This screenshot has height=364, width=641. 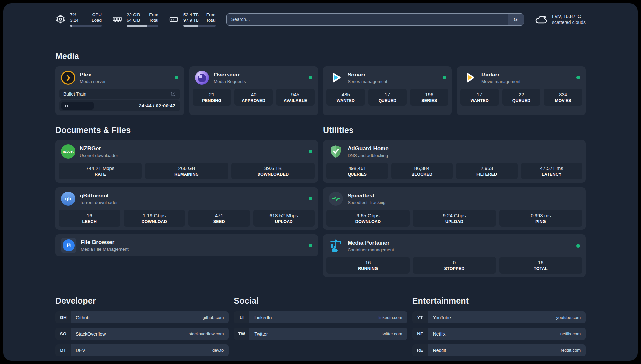 What do you see at coordinates (99, 149) in the screenshot?
I see `app-name: NZBGet` at bounding box center [99, 149].